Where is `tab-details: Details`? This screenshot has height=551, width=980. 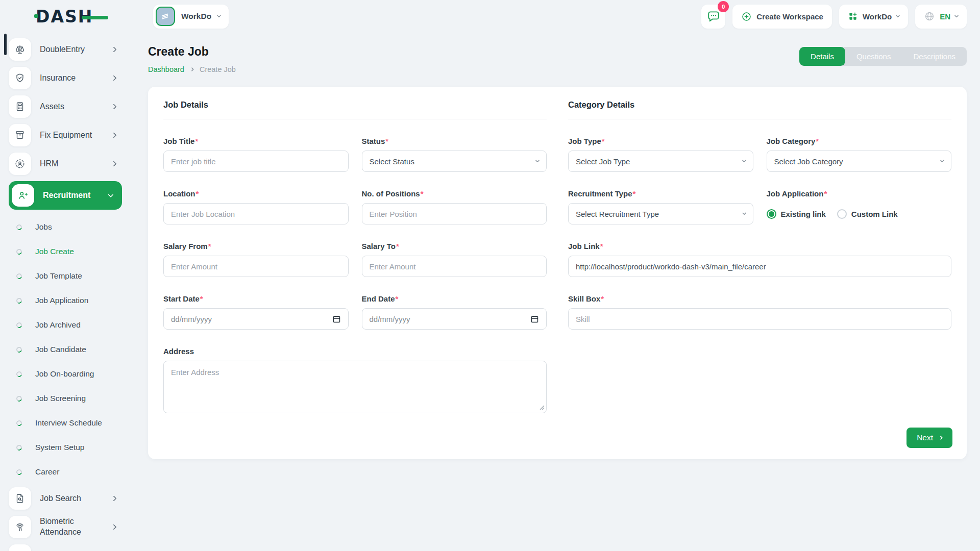
tab-details: Details is located at coordinates (822, 56).